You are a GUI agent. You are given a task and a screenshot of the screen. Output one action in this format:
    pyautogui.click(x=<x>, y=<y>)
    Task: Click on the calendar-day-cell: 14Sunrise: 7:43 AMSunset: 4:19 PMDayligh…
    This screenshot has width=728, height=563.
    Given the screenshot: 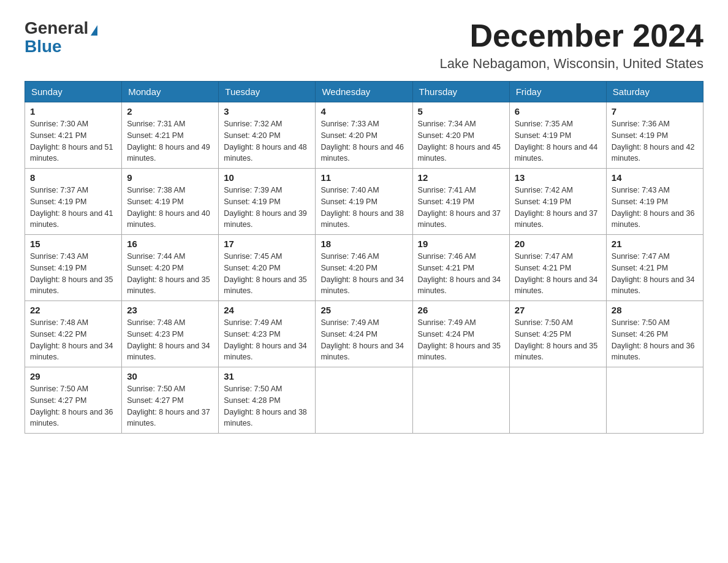 What is the action you would take?
    pyautogui.click(x=654, y=202)
    